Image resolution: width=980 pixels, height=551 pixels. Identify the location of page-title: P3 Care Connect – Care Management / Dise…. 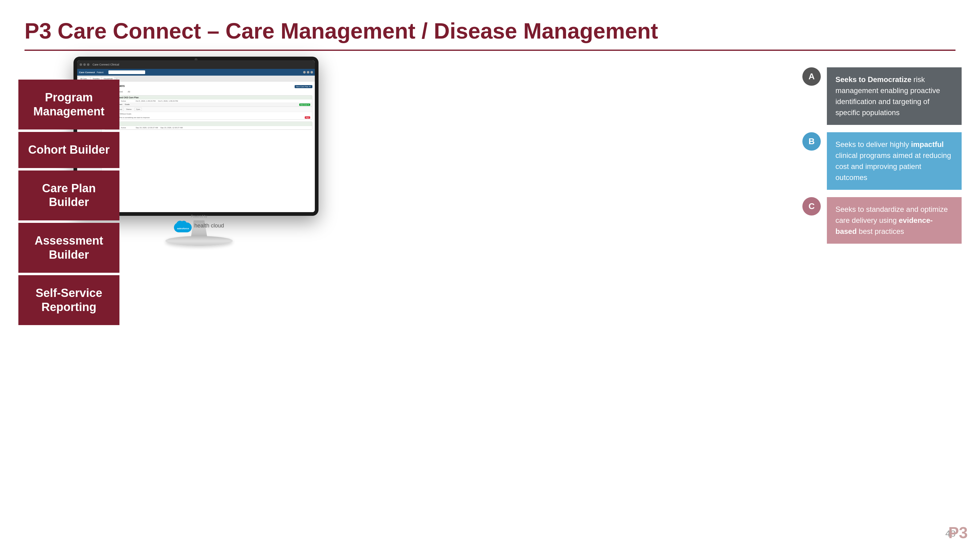
(490, 31).